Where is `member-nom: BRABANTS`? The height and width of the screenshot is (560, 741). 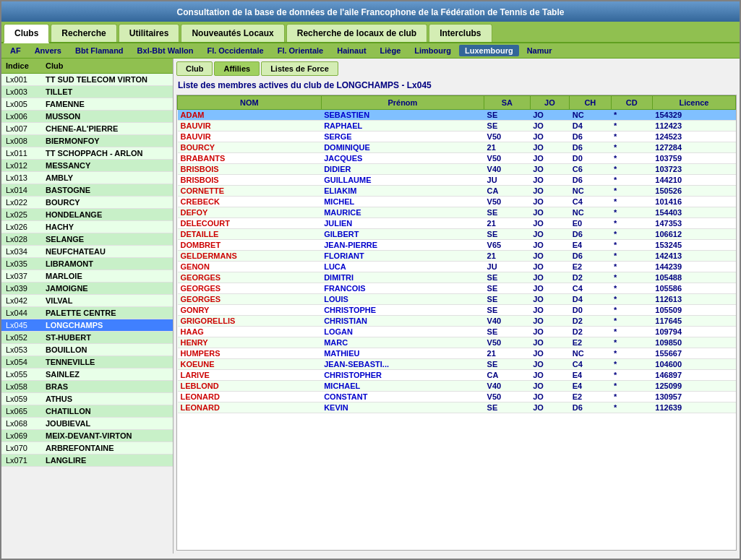
member-nom: BRABANTS is located at coordinates (250, 159).